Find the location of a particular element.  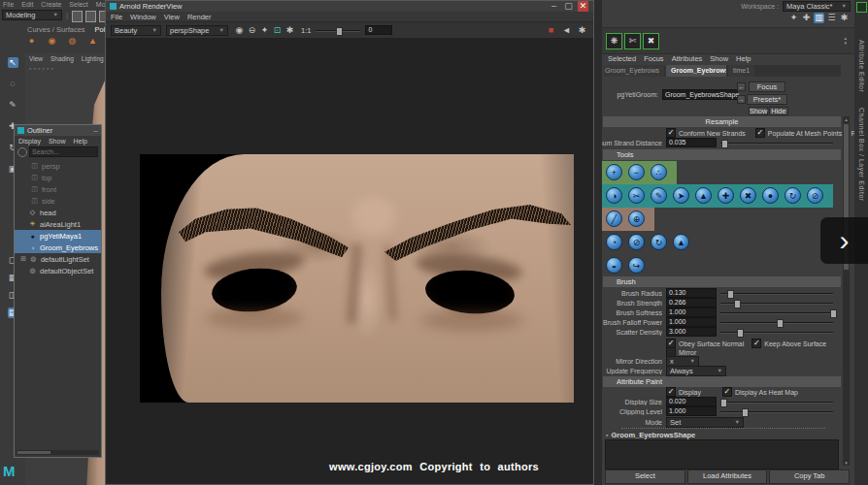

outliner-item-front: ◫front is located at coordinates (58, 189).